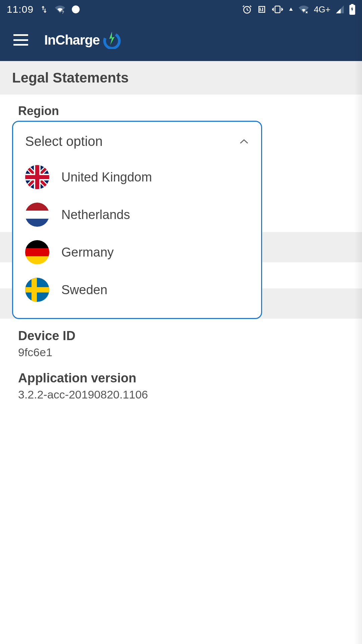 The height and width of the screenshot is (644, 362). I want to click on battery-charging-icon, so click(352, 9).